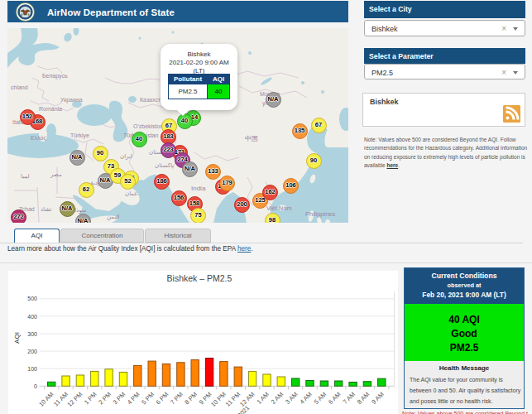 This screenshot has width=532, height=414. I want to click on svg-text: ایران, so click(126, 156).